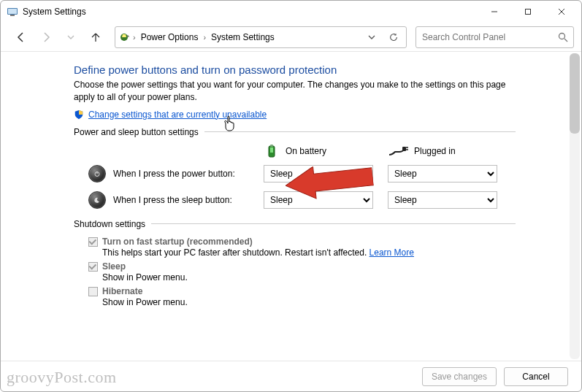  I want to click on sleep-description: Show in Power menu., so click(309, 277).